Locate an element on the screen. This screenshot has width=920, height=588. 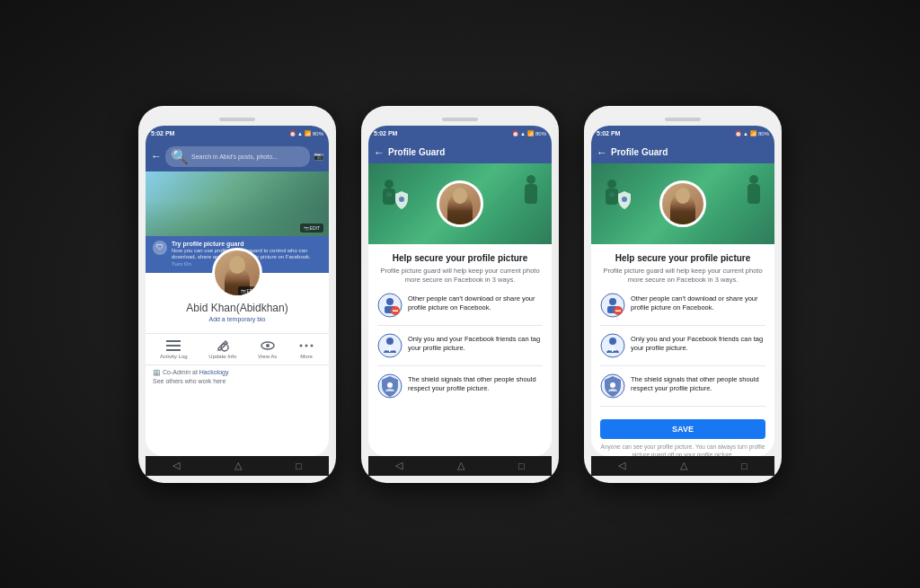
pg-feature-1-3: Other people can't download or share you… is located at coordinates (683, 309).